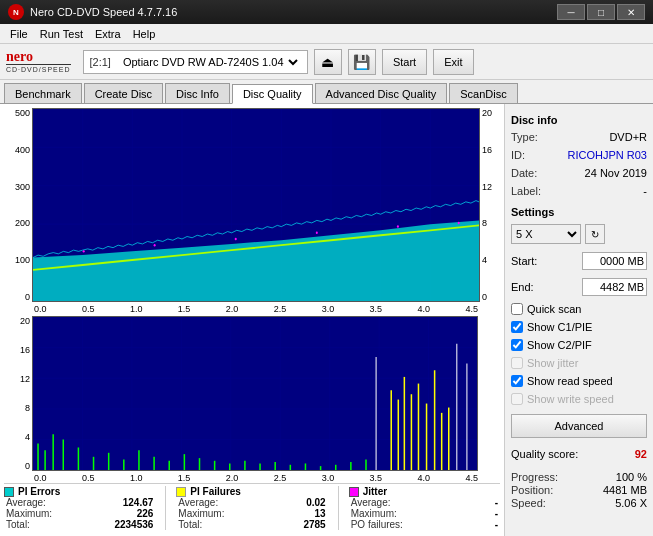  What do you see at coordinates (517, 399) in the screenshot?
I see `show-write-speed-checkbox` at bounding box center [517, 399].